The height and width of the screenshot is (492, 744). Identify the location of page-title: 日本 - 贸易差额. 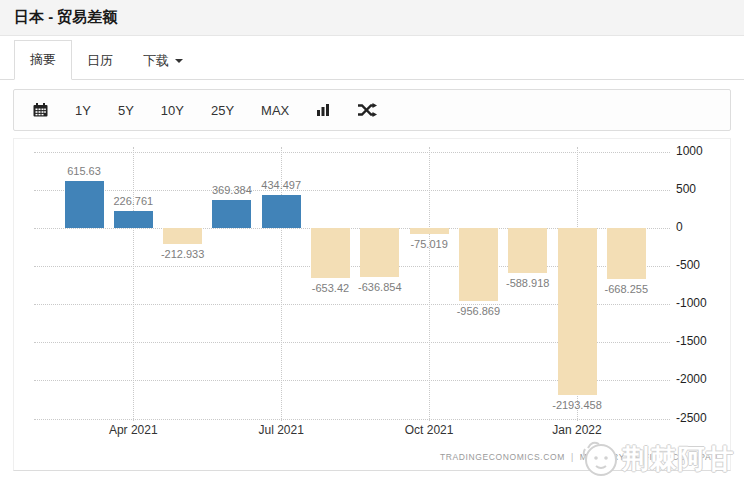
(66, 18).